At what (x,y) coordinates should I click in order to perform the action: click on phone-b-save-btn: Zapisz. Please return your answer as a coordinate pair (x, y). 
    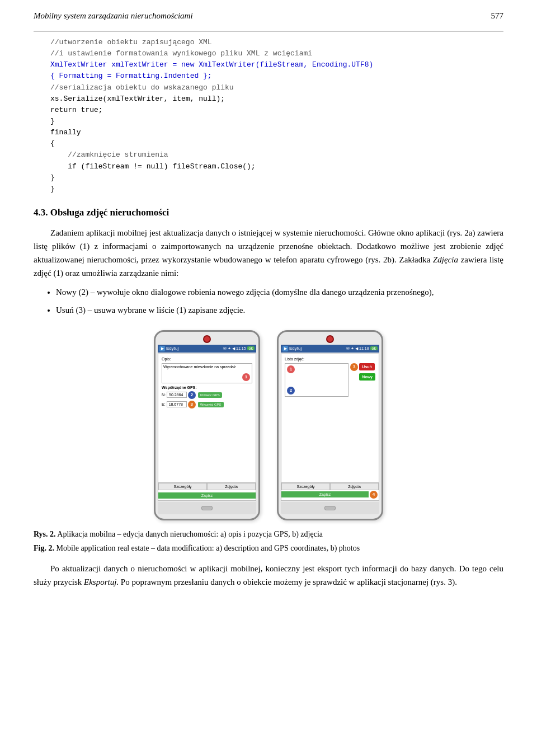
    Looking at the image, I should click on (325, 495).